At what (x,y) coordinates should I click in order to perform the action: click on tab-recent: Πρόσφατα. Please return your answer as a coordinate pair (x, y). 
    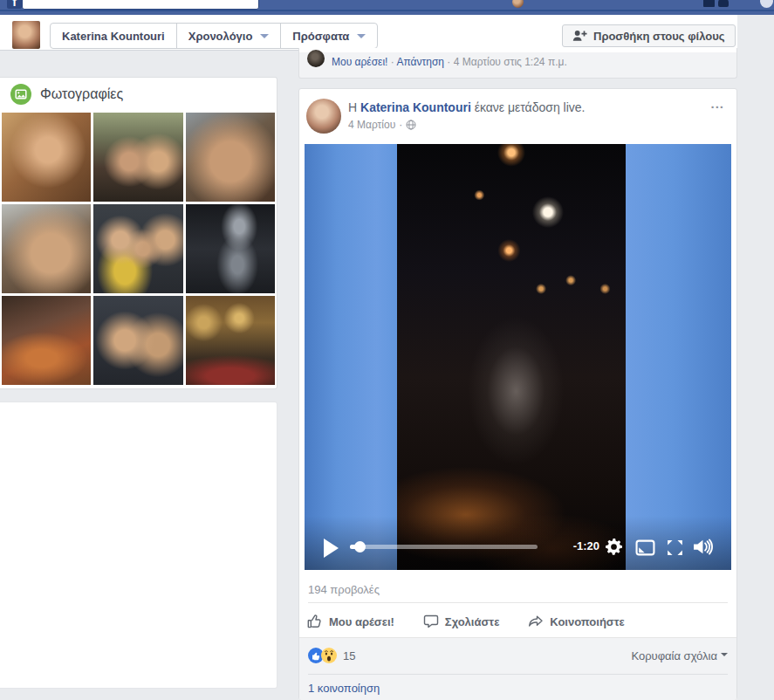
    Looking at the image, I should click on (329, 36).